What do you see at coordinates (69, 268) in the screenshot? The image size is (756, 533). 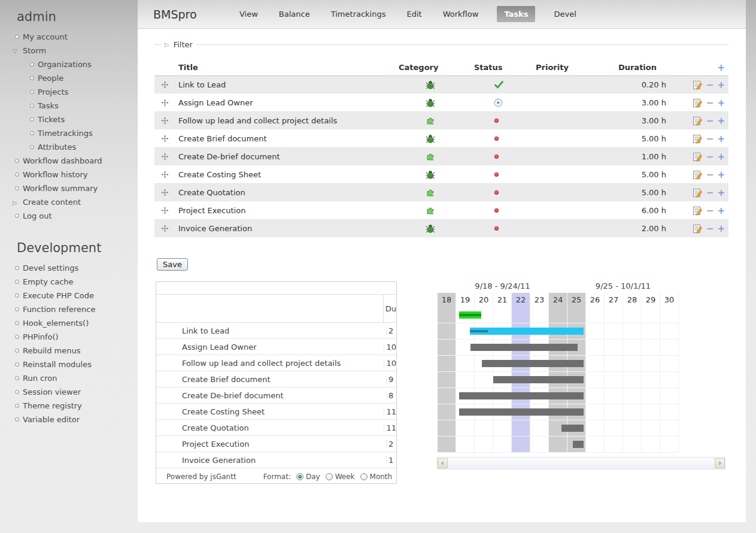 I see `sidebar-item-devel-settings: Devel settings` at bounding box center [69, 268].